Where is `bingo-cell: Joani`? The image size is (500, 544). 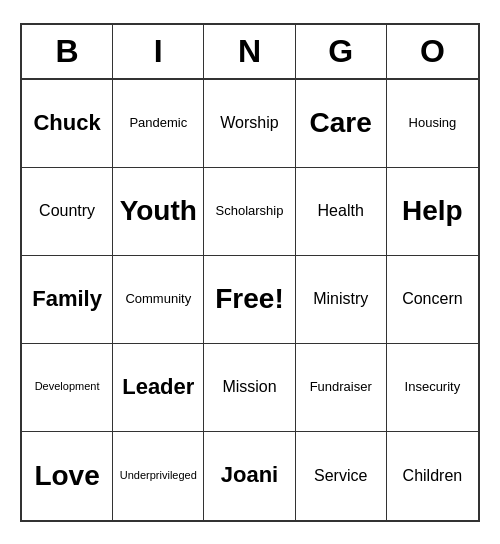
bingo-cell: Joani is located at coordinates (250, 476).